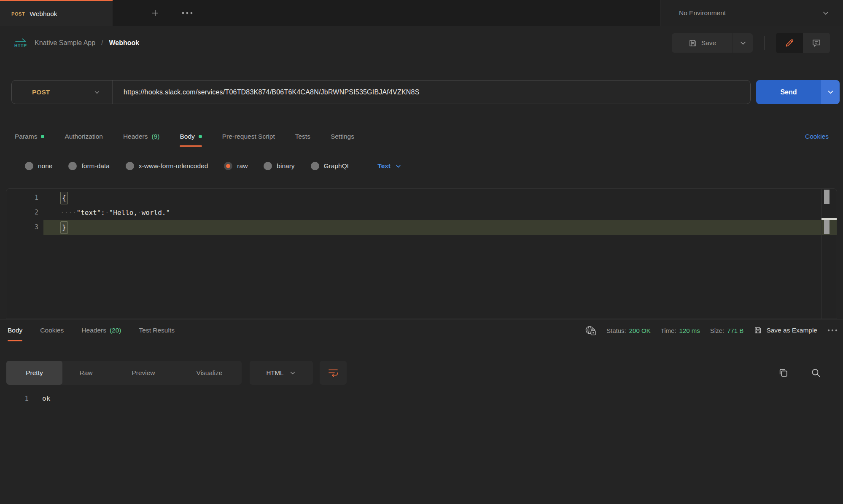 The width and height of the screenshot is (843, 504). Describe the element at coordinates (590, 330) in the screenshot. I see `network-info-button` at that location.